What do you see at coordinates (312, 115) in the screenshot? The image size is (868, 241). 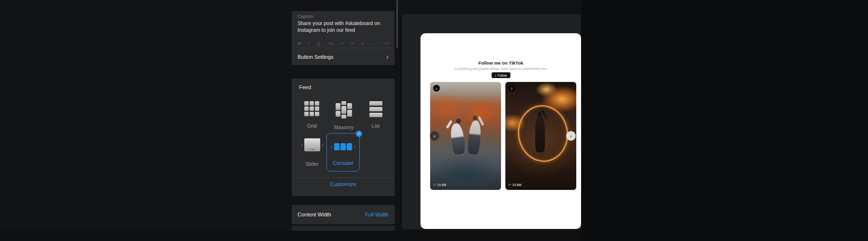 I see `layout-option-grid: Grid` at bounding box center [312, 115].